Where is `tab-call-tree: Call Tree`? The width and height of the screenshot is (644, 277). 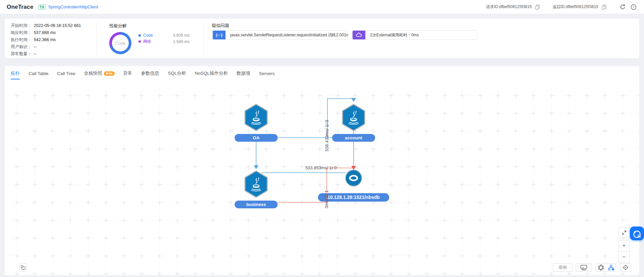 tab-call-tree: Call Tree is located at coordinates (66, 75).